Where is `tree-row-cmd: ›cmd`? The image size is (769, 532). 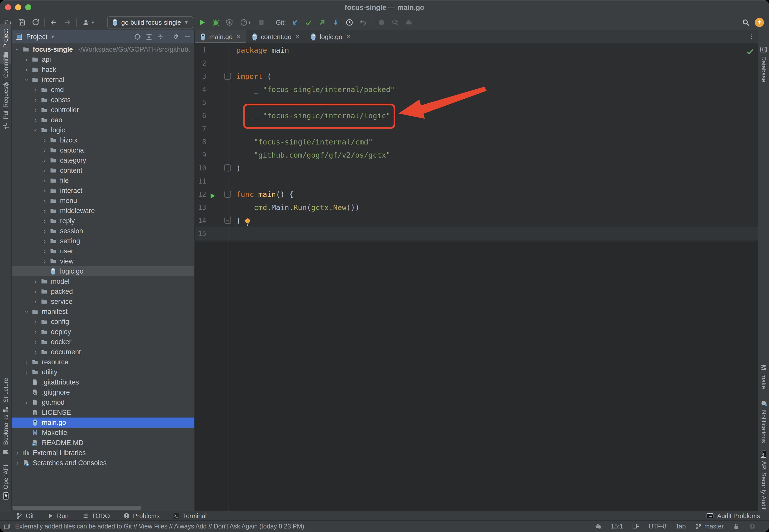 tree-row-cmd: ›cmd is located at coordinates (103, 90).